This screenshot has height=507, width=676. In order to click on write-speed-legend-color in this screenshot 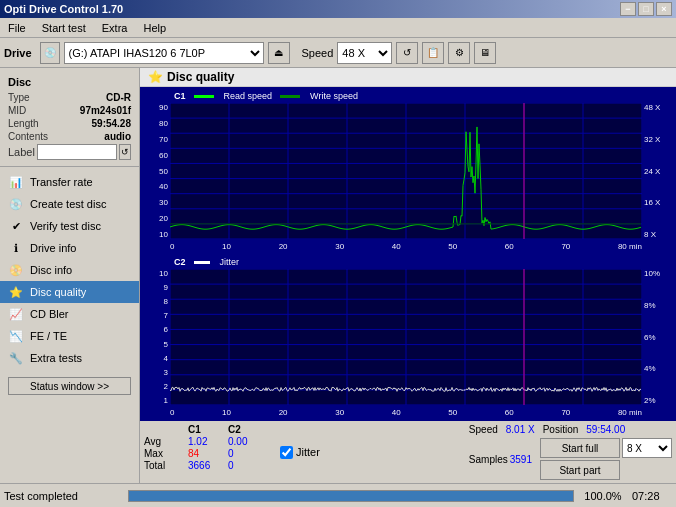, I will do `click(290, 96)`.